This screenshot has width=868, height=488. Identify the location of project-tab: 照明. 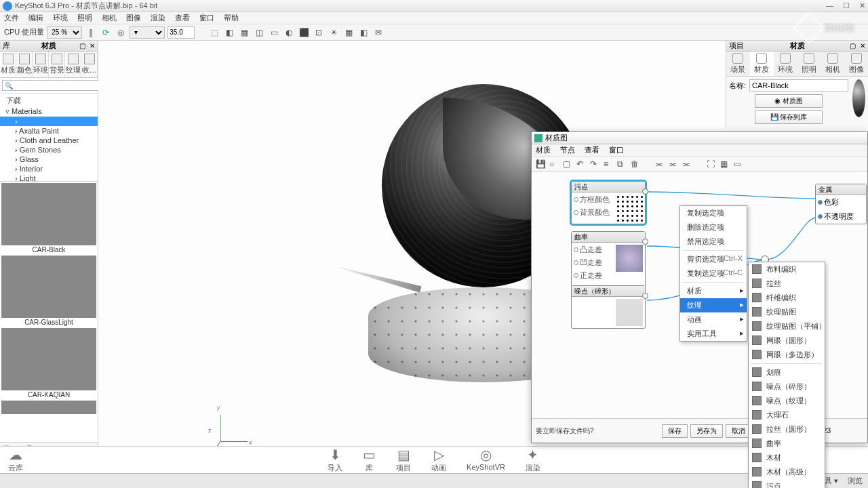
(808, 64).